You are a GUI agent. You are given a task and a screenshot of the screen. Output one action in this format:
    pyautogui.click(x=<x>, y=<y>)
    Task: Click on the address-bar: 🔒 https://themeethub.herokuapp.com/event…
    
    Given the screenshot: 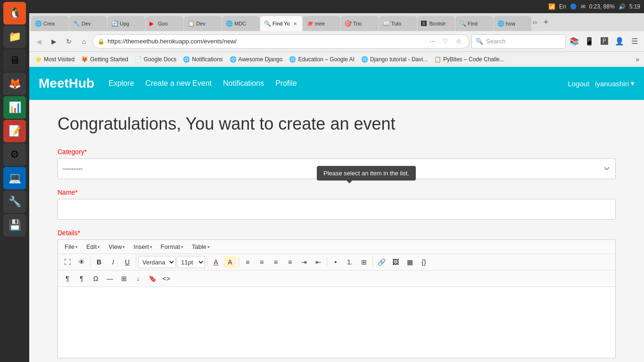 What is the action you would take?
    pyautogui.click(x=281, y=41)
    